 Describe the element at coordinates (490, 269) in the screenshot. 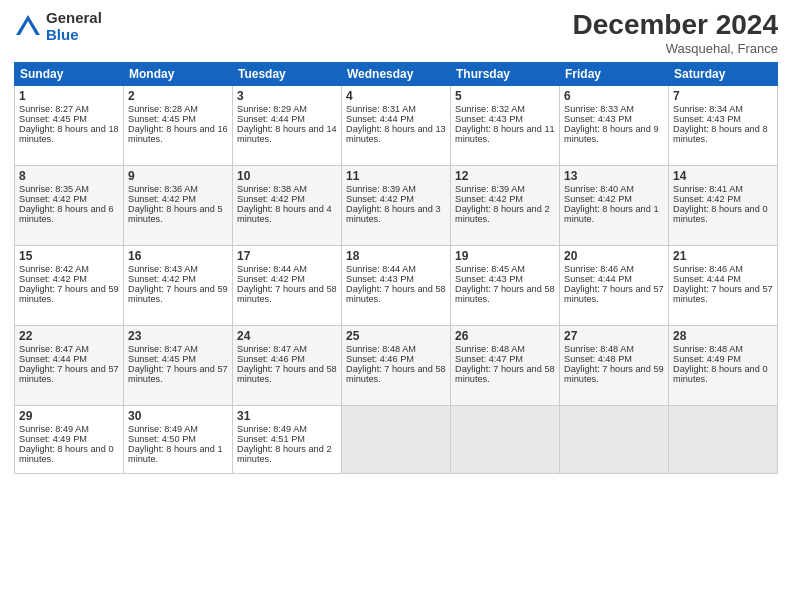

I see `sunrise-label: Sunrise: 8:45 AM` at that location.